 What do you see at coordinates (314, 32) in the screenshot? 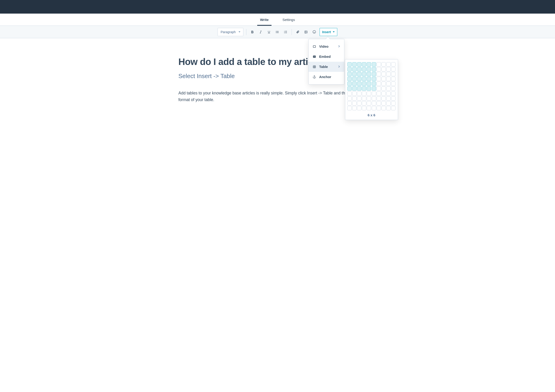
I see `emoji-button` at bounding box center [314, 32].